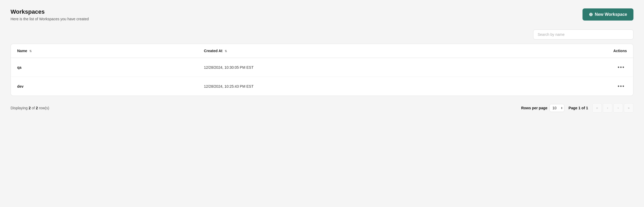  I want to click on new-workspace-label: New Workspace, so click(611, 14).